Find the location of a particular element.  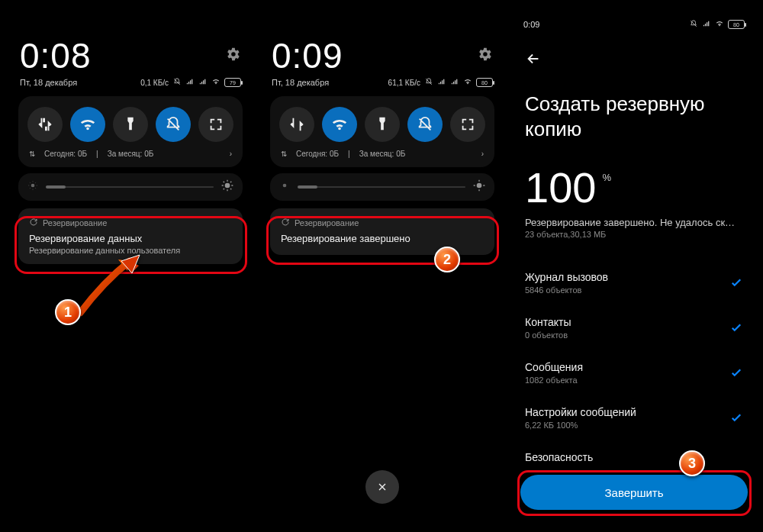

clock-time: 0:09 is located at coordinates (307, 56).